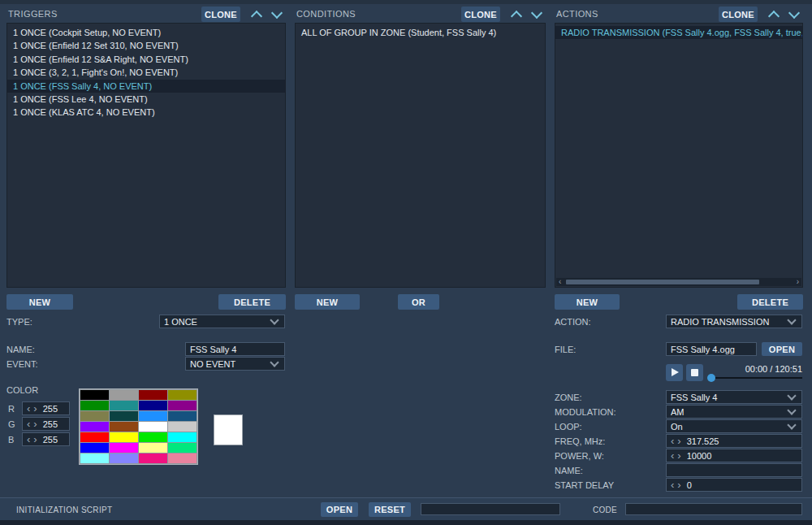 This screenshot has width=812, height=525. I want to click on time-slider, so click(755, 378).